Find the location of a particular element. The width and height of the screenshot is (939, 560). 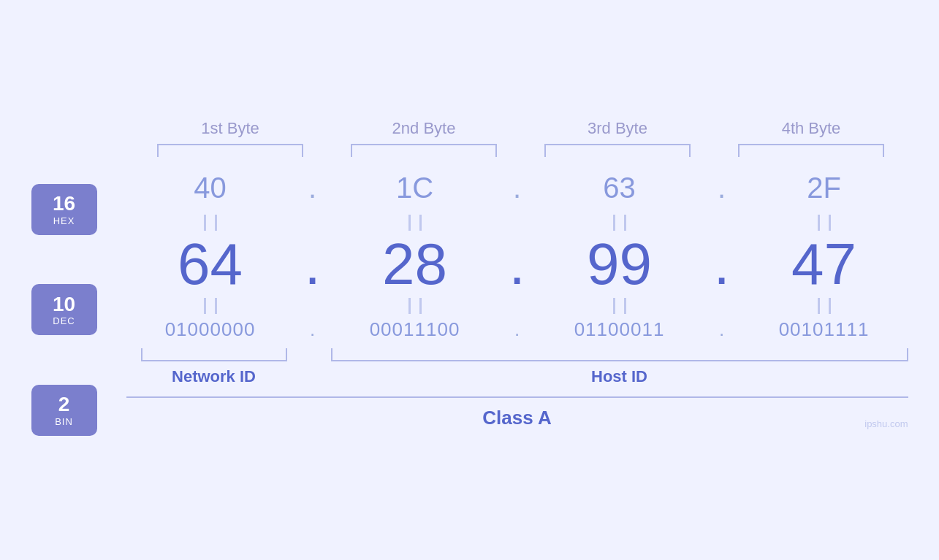

byte-label-2: 2nd Byte is located at coordinates (424, 129).